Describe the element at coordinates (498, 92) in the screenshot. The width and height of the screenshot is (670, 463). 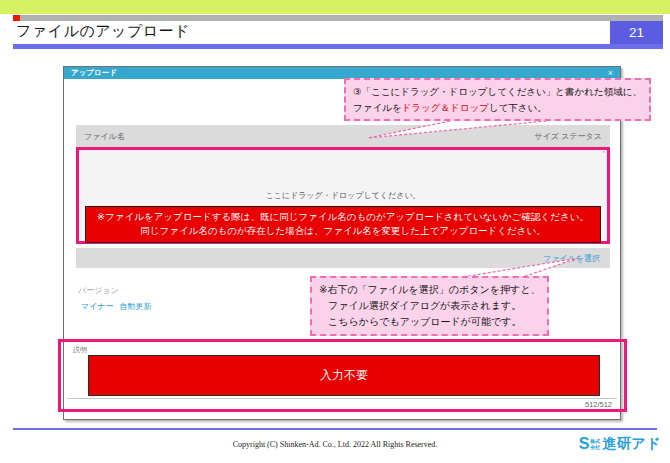
I see `callout-drag-drop-line1: ③「ここにドラッグ・ドロップしてください」と書かれた領域に、` at that location.